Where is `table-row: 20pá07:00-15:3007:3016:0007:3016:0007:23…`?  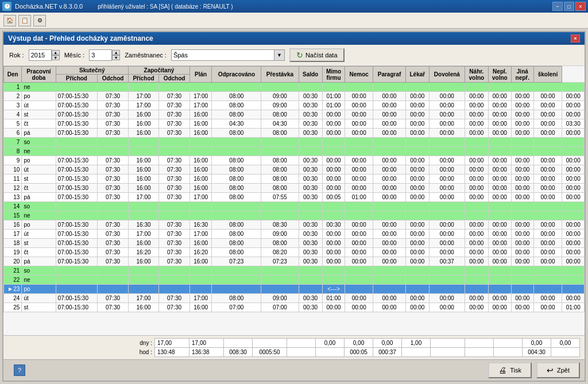
table-row: 20pá07:00-15:3007:3016:0007:3016:0007:23… is located at coordinates (294, 262).